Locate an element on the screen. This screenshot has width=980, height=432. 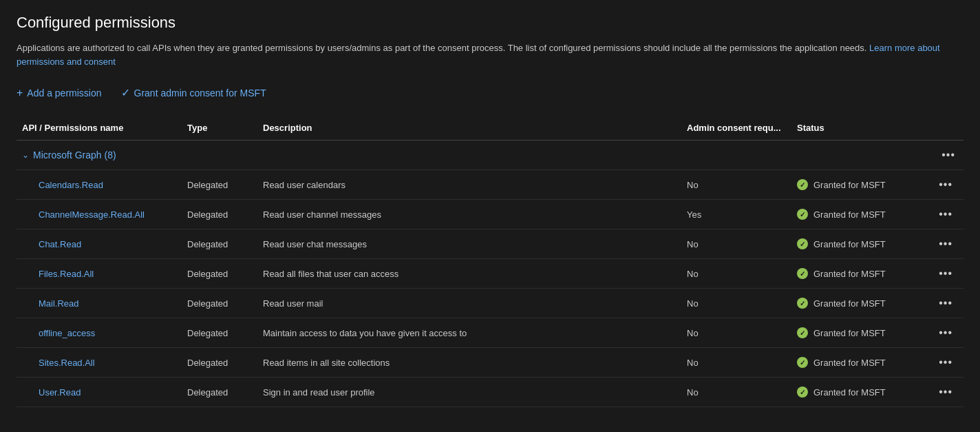
permission-admin-consent: Yes is located at coordinates (736, 215).